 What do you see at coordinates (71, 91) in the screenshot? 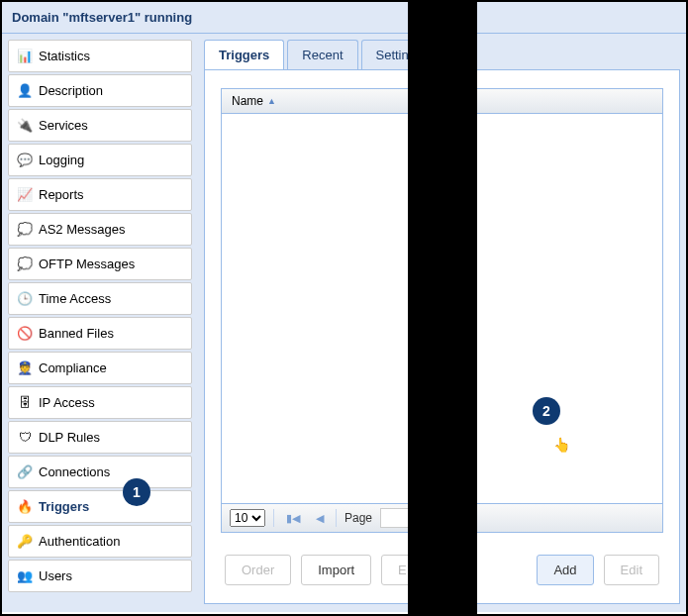
I see `sidebar-item-label: Description` at bounding box center [71, 91].